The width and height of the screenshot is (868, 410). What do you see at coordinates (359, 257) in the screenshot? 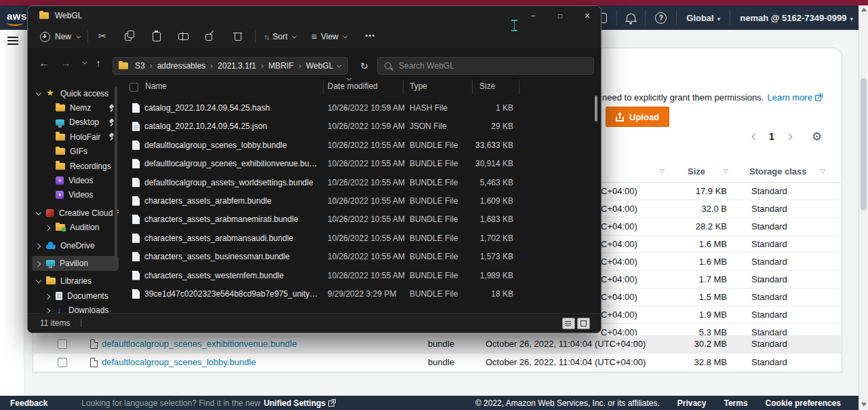
I see `file-row: characters_assets_businessman.bundle 10/…` at bounding box center [359, 257].